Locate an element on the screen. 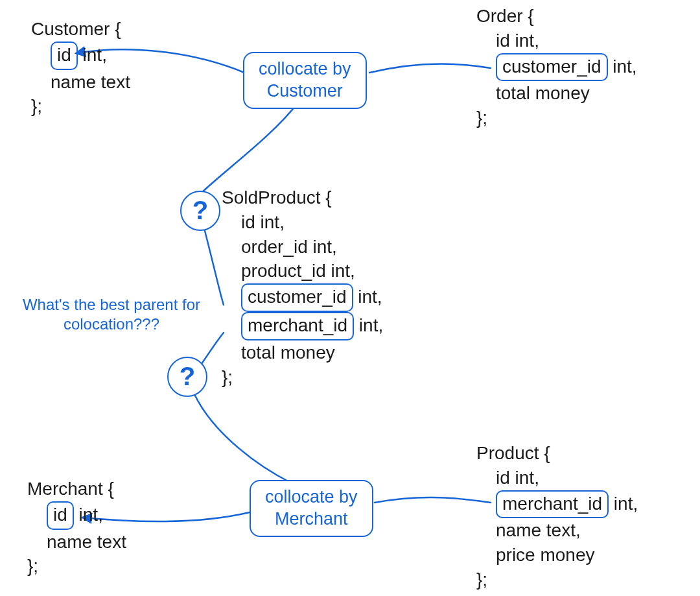 The width and height of the screenshot is (700, 596). order-field-customerid: customer_id int, is located at coordinates (557, 67).